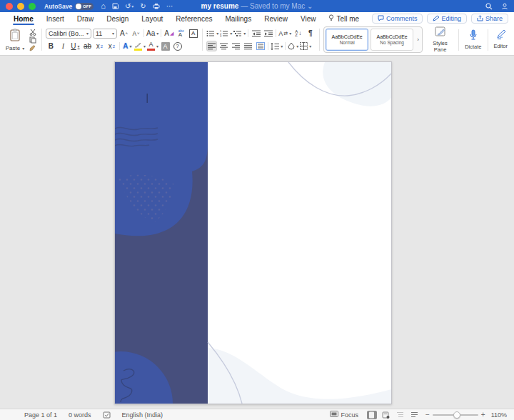 The image size is (514, 420). I want to click on numbering-button: 123▾, so click(226, 33).